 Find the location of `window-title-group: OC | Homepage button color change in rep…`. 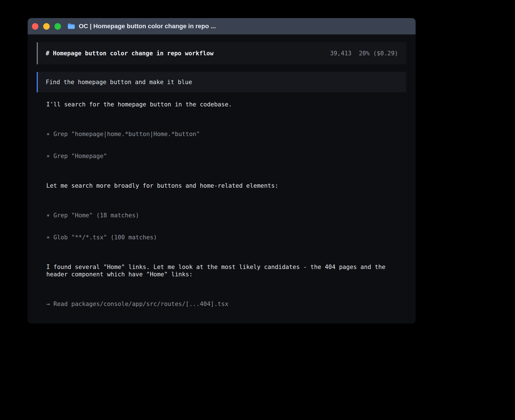

window-title-group: OC | Homepage button color change in rep… is located at coordinates (142, 26).